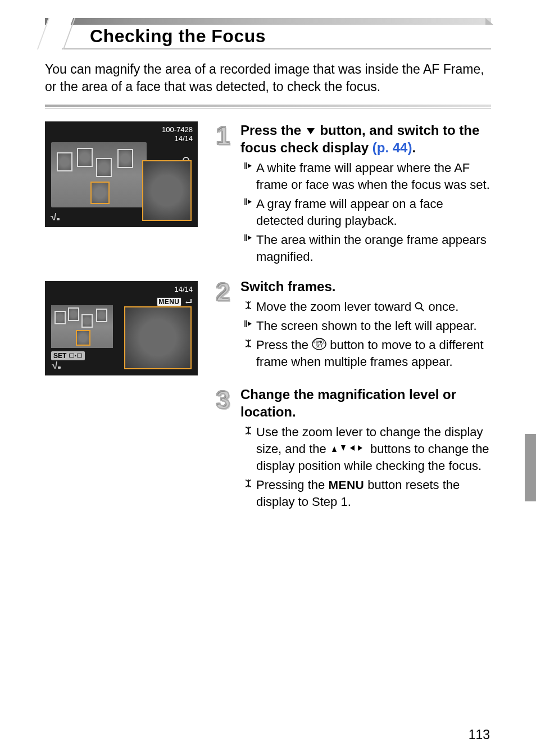 This screenshot has height=756, width=536. Describe the element at coordinates (366, 307) in the screenshot. I see `operation-bullet: Move the zoom lever toward once.` at that location.